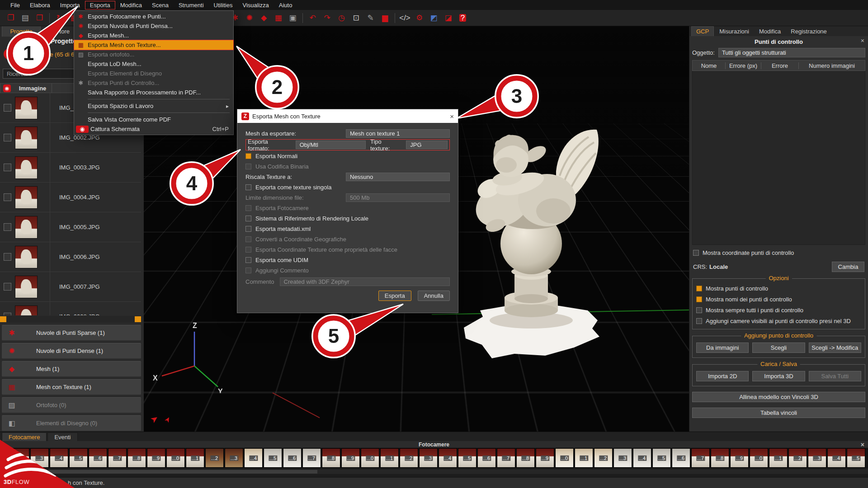 This screenshot has height=488, width=868. What do you see at coordinates (778, 310) in the screenshot?
I see `option-mostra-sempre-tutti: Mostra sempre tutti i punti di controllo` at bounding box center [778, 310].